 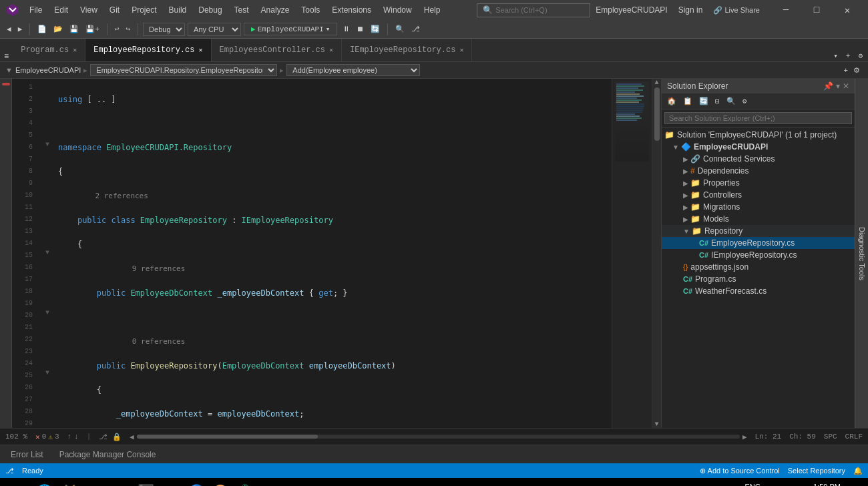 What do you see at coordinates (290, 29) in the screenshot?
I see `run-button: ▶ EmployeeCRUDAPI ▾` at bounding box center [290, 29].